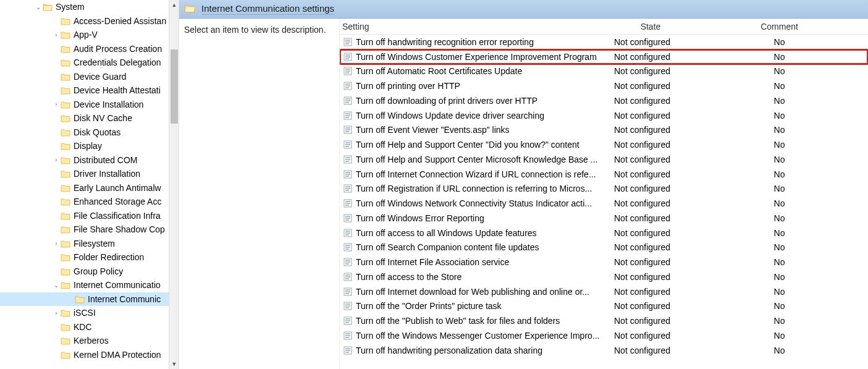 Image resolution: width=868 pixels, height=369 pixels. What do you see at coordinates (89, 77) in the screenshot?
I see `tree-item: Device Guard` at bounding box center [89, 77].